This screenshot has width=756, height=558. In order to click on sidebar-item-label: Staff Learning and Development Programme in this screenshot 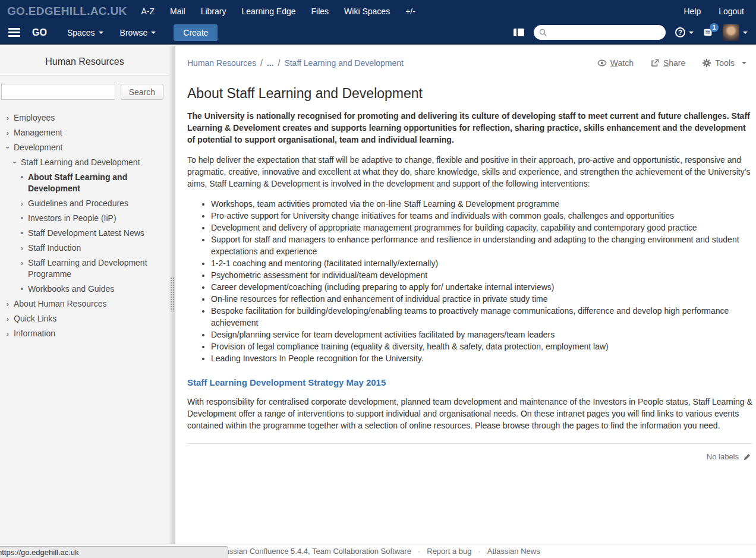, I will do `click(95, 269)`.